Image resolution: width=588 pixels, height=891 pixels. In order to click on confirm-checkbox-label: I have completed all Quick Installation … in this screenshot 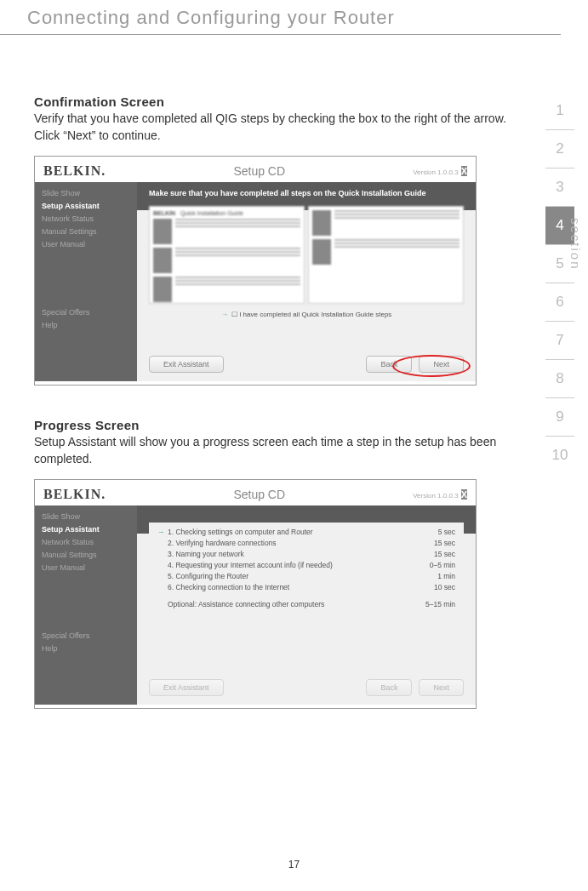, I will do `click(315, 315)`.